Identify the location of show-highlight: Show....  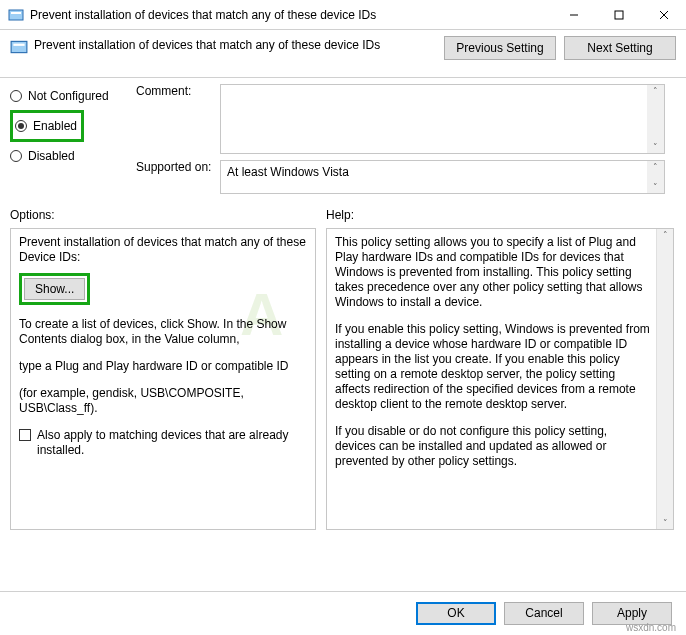
(54, 289).